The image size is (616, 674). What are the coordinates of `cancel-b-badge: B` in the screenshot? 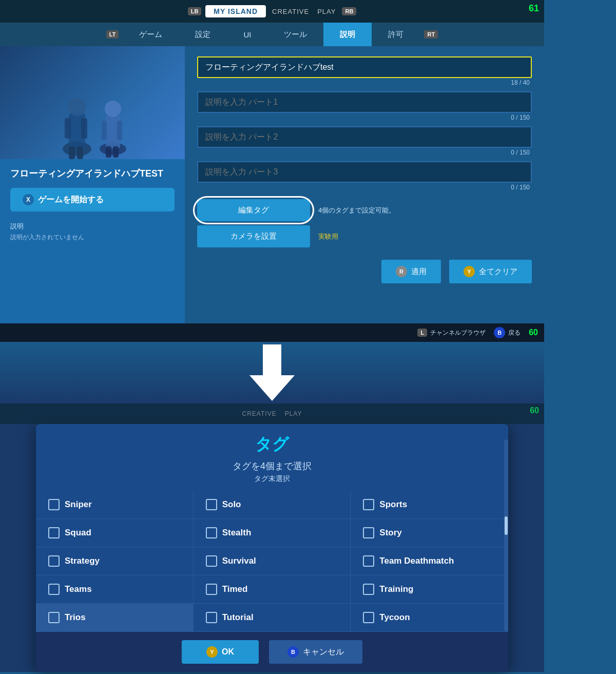 It's located at (293, 652).